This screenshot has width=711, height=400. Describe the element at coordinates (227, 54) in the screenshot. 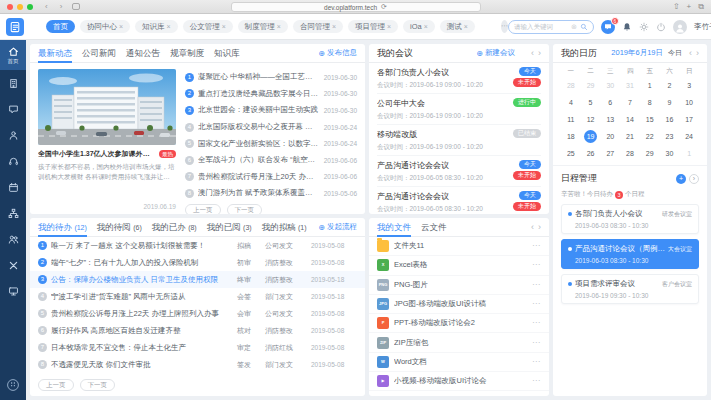

I see `news-tab: 知识库` at that location.